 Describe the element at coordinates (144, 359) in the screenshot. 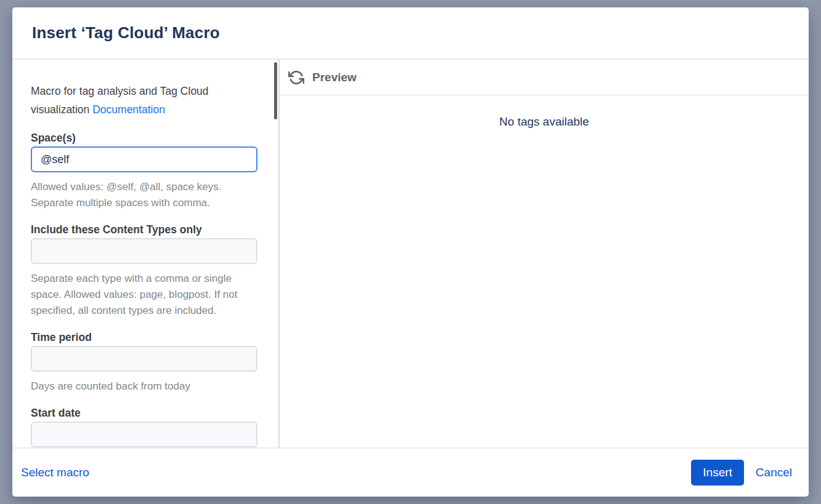

I see `time-period-input` at that location.